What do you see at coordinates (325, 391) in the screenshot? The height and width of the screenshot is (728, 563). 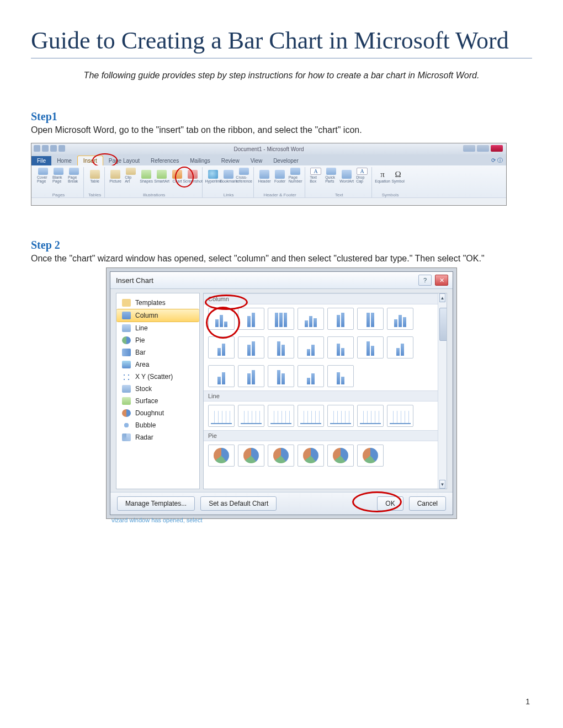 I see `chart-gallery: Column` at bounding box center [325, 391].